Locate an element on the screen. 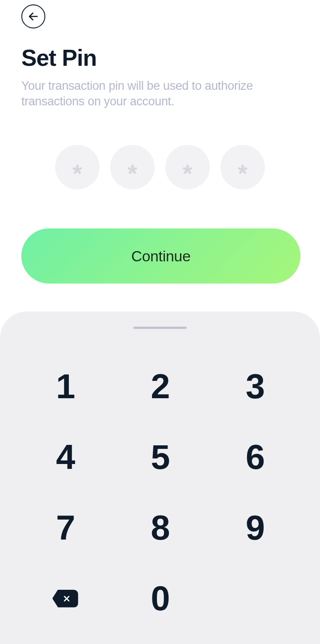  key-backspace is located at coordinates (65, 598).